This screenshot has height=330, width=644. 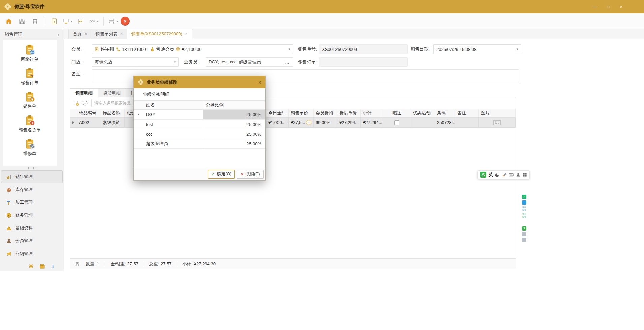 What do you see at coordinates (595, 7) in the screenshot?
I see `minimize-button: —` at bounding box center [595, 7].